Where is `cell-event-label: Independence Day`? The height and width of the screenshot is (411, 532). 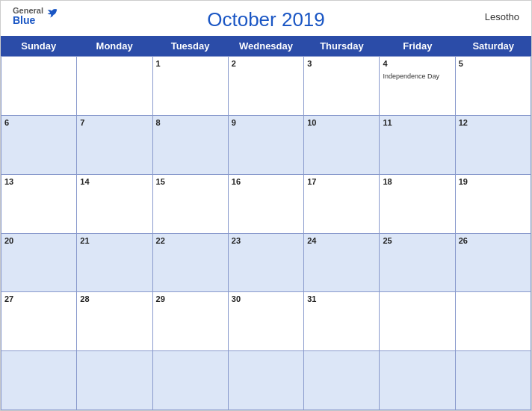
cell-event-label: Independence Day is located at coordinates (411, 76).